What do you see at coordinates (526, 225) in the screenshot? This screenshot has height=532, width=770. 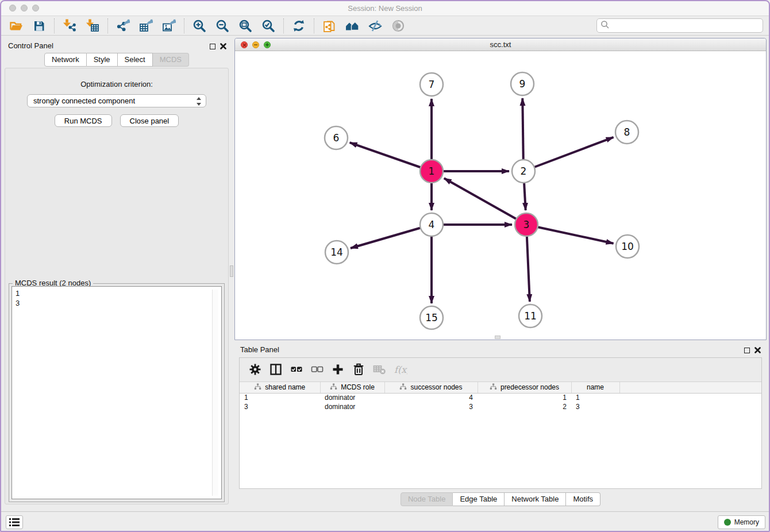 I see `svg-text: 3` at bounding box center [526, 225].